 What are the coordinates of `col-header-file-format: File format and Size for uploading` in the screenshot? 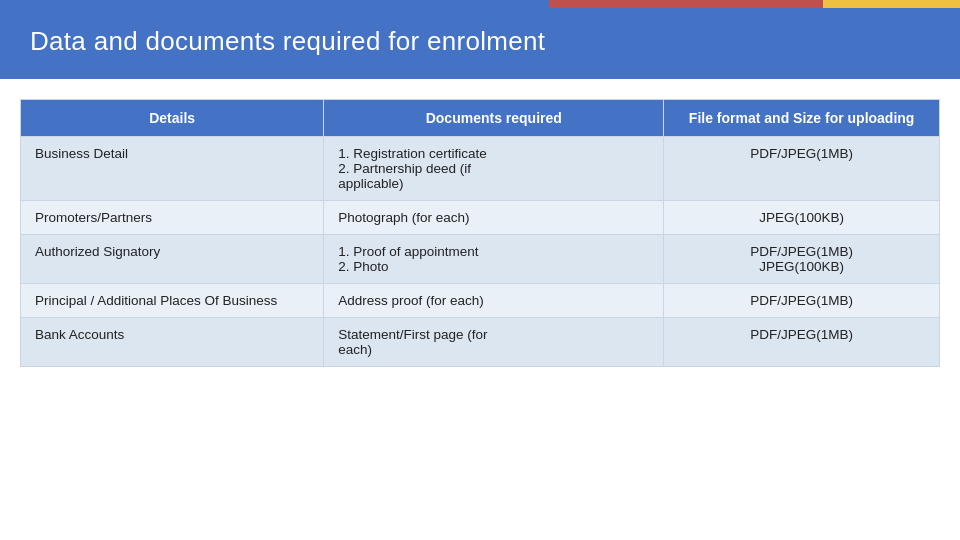 It's located at (802, 118).